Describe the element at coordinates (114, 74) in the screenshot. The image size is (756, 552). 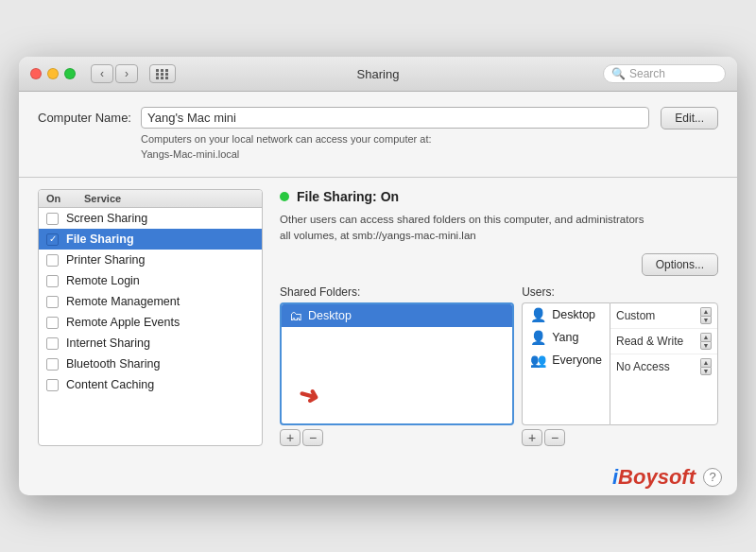
I see `nav-buttons: ‹ ›` at that location.